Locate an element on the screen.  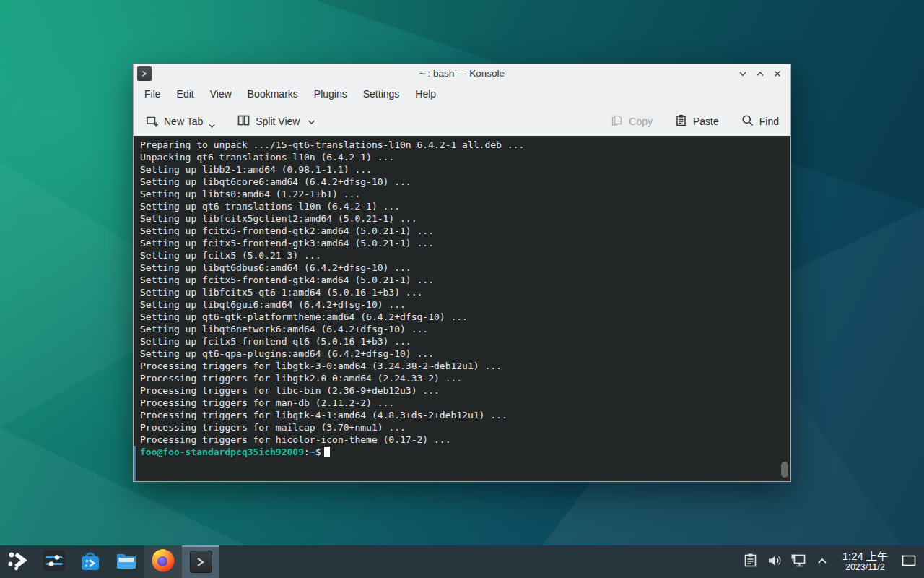
system-tray: 1:24 上午 2023/11/2 is located at coordinates (833, 562).